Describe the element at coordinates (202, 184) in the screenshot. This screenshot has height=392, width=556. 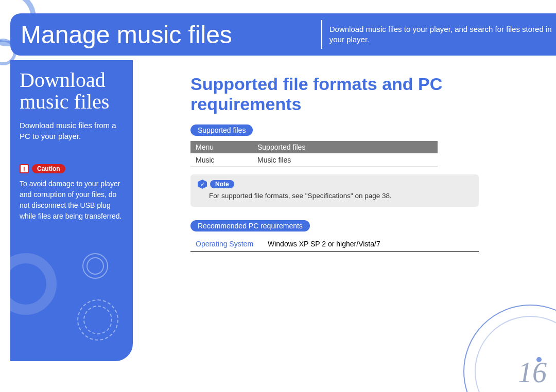
I see `note-icon: ✓` at that location.